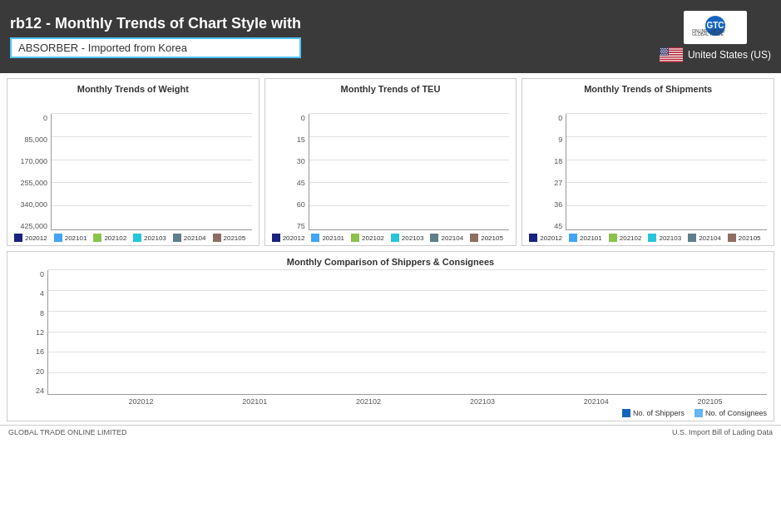 Image resolution: width=781 pixels, height=532 pixels. I want to click on header: rb12 - Monthly Trends of Chart Style wit…, so click(391, 37).